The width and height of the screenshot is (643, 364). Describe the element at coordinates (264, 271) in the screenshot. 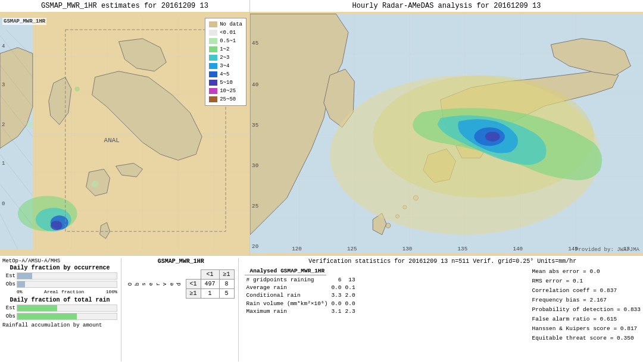

I see `verif-col-analysed: Analysed` at that location.